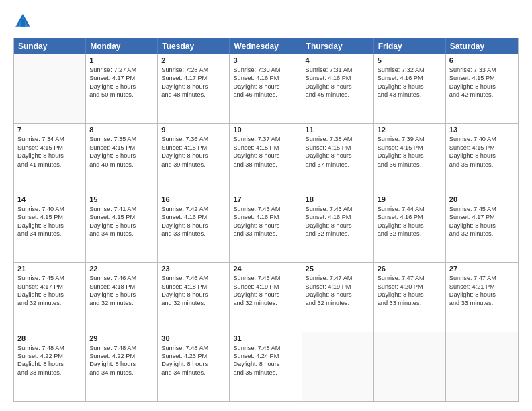 Image resolution: width=532 pixels, height=411 pixels. Describe the element at coordinates (410, 89) in the screenshot. I see `calendar-cell: 5Sunrise: 7:32 AMSunset: 4:16 PMDaylight…` at that location.